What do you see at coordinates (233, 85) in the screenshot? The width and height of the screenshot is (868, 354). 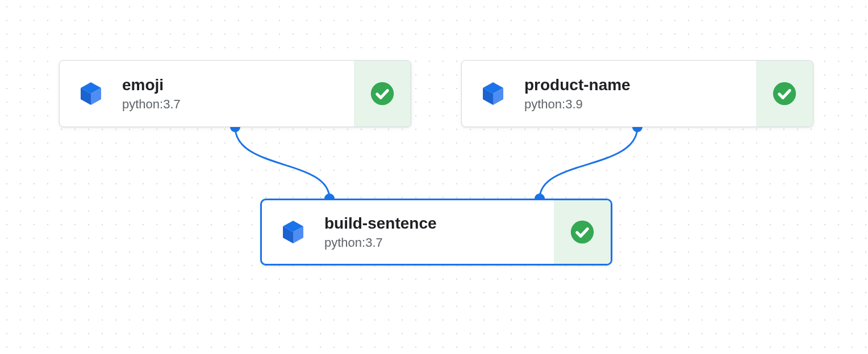 I see `node-title: emoji` at bounding box center [233, 85].